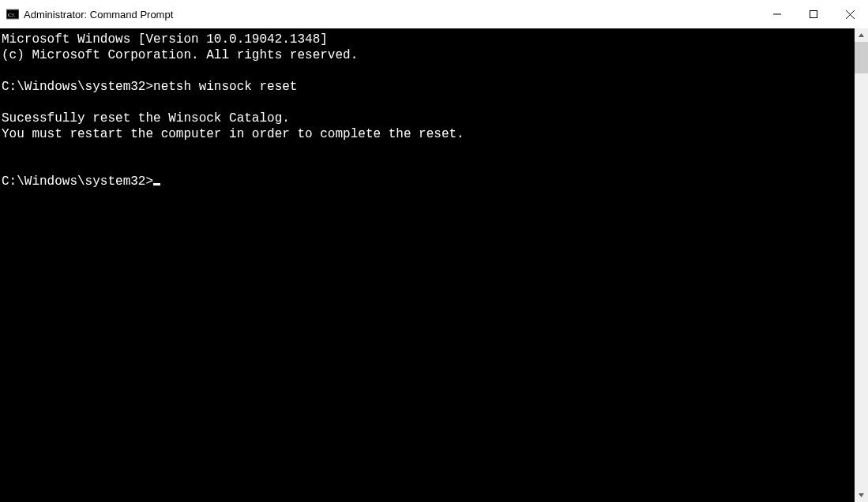  What do you see at coordinates (428, 39) in the screenshot?
I see `console-line: Microsoft Windows [Version 10.0.19042.13…` at bounding box center [428, 39].